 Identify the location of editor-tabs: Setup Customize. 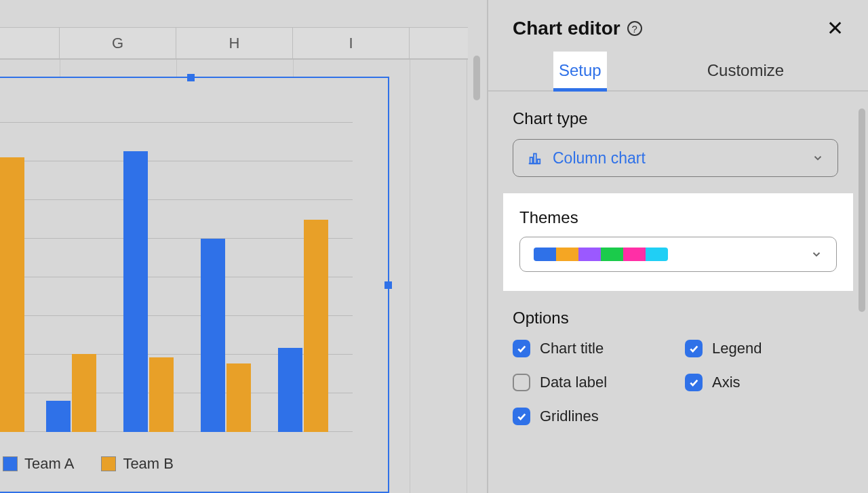
(678, 72).